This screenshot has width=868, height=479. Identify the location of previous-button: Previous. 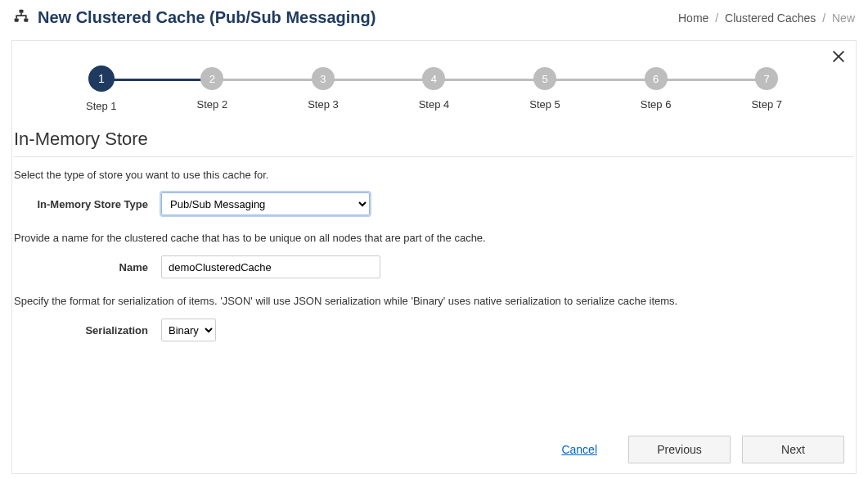
(679, 450).